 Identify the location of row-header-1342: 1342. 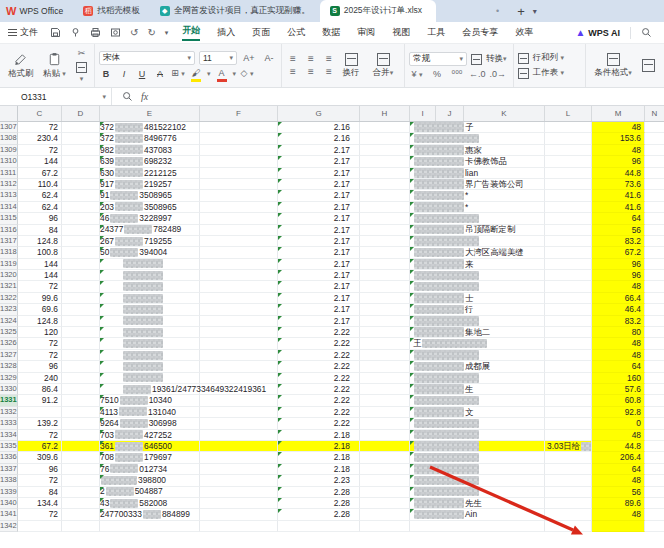
(9, 526).